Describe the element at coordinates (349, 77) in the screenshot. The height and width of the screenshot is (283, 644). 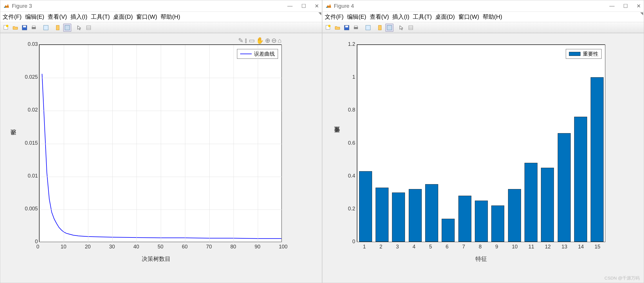
I see `y-tick: 1` at that location.